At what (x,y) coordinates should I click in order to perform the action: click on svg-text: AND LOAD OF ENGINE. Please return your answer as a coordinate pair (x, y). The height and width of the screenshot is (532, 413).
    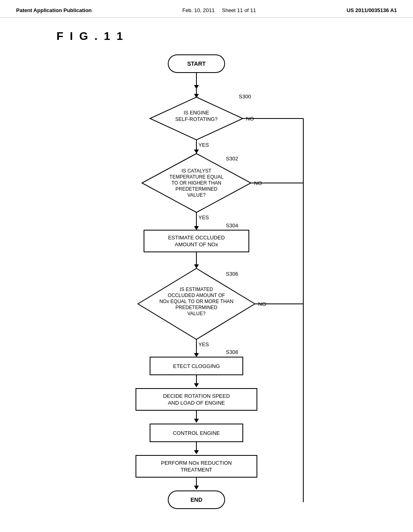
    Looking at the image, I should click on (196, 403).